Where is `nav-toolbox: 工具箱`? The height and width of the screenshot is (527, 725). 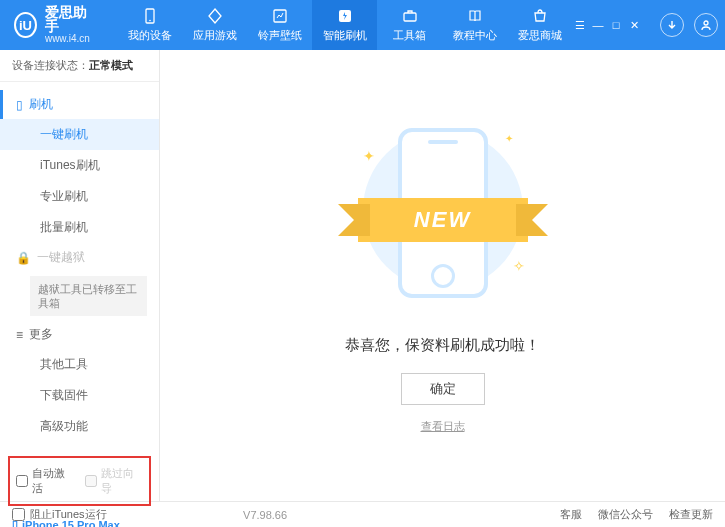
nav-toolbox: 工具箱 is located at coordinates (410, 25).